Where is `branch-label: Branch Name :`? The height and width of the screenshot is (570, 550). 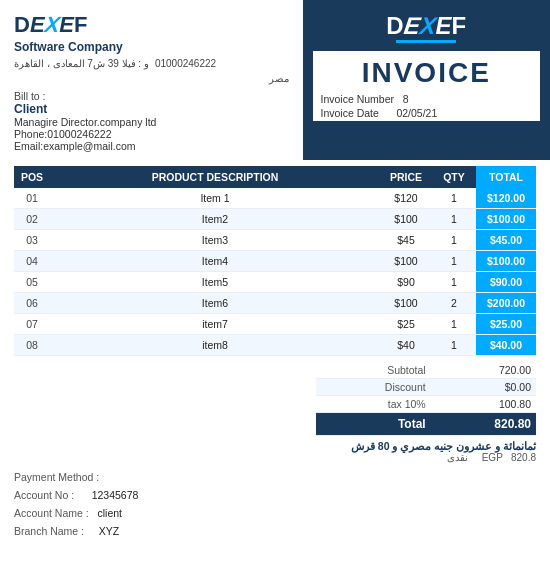
branch-label: Branch Name : is located at coordinates (49, 531).